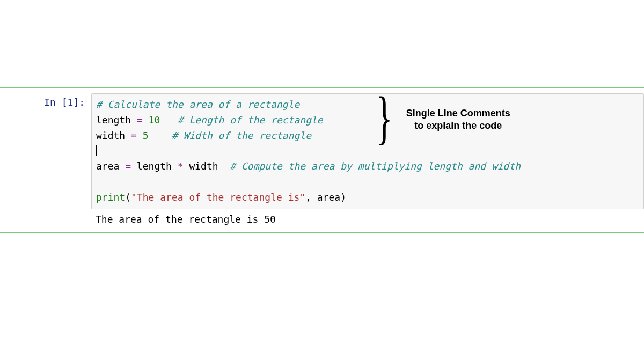 The width and height of the screenshot is (644, 338). What do you see at coordinates (79, 102) in the screenshot?
I see `prompt-bracket-close: ]:` at bounding box center [79, 102].